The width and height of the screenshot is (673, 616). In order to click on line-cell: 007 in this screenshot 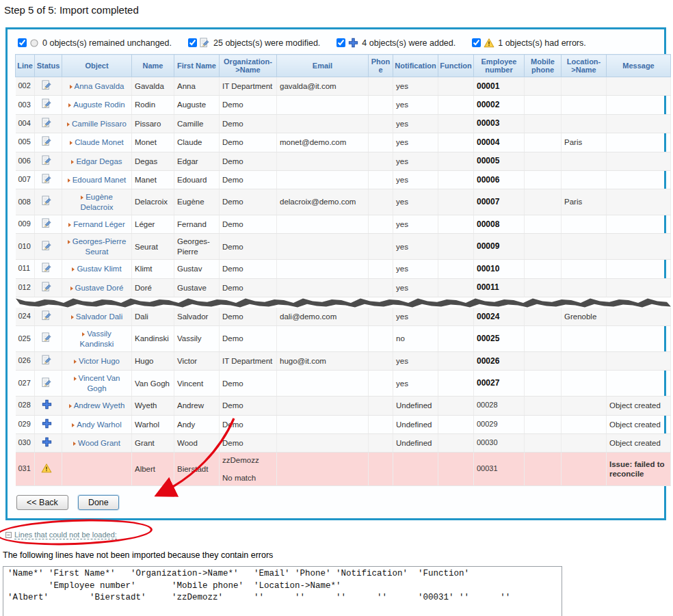, I will do `click(25, 179)`.